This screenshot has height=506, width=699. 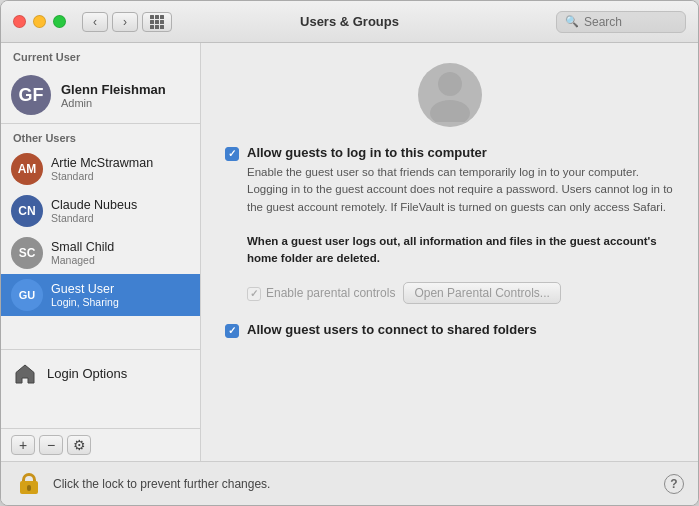 What do you see at coordinates (40, 22) in the screenshot?
I see `minimize-button` at bounding box center [40, 22].